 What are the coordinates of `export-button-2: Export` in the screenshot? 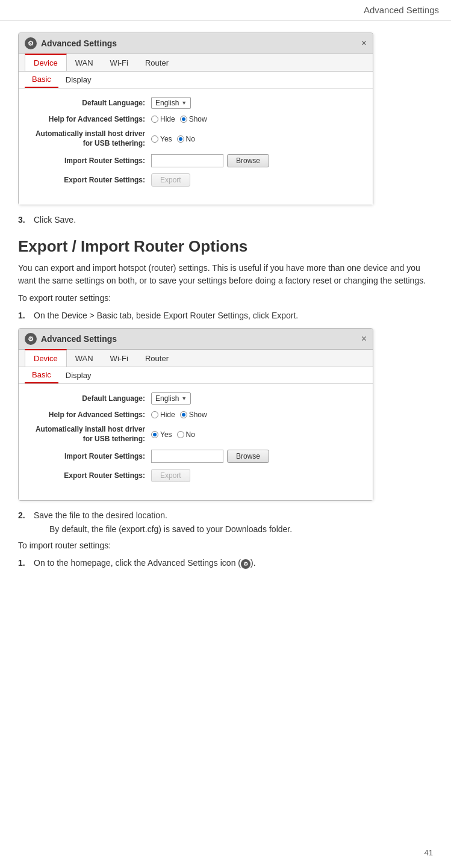 It's located at (171, 476).